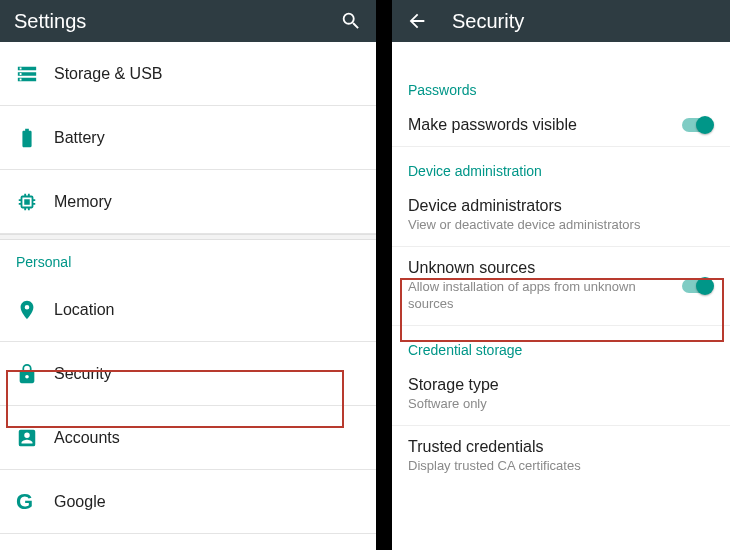  I want to click on settings-row-accounts: Accounts, so click(188, 438).